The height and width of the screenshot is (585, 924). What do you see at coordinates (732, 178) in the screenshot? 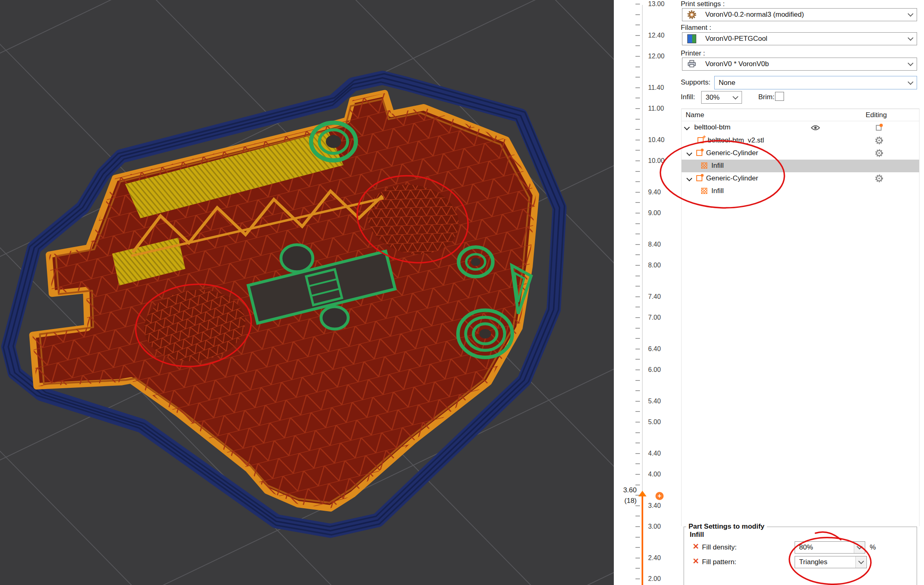
I see `tree-row-label: Generic-Cylinder` at bounding box center [732, 178].